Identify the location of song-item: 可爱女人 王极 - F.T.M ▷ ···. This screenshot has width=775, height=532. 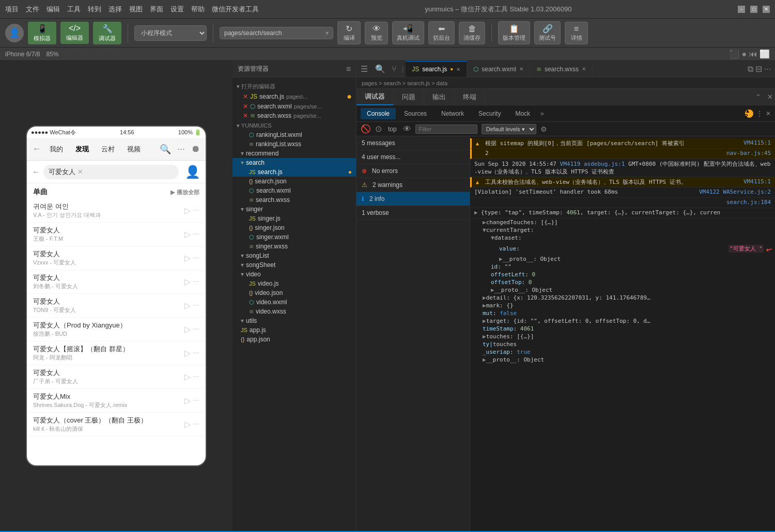
(116, 234).